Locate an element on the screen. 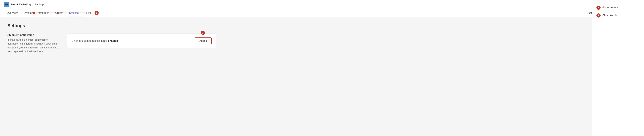 This screenshot has width=644, height=136. settings-card: 2 Shipment update notification is enable… is located at coordinates (142, 41).